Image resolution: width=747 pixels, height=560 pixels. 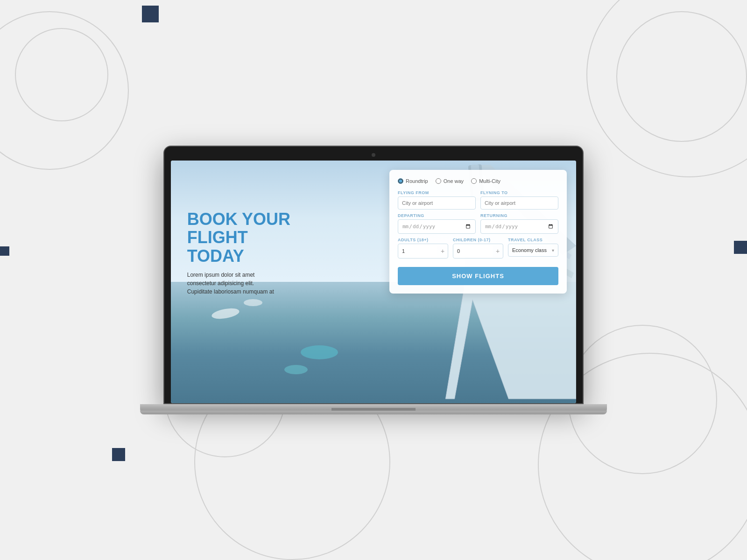 What do you see at coordinates (423, 248) in the screenshot?
I see `adults-group: ADULTS (18+) 1 +` at bounding box center [423, 248].